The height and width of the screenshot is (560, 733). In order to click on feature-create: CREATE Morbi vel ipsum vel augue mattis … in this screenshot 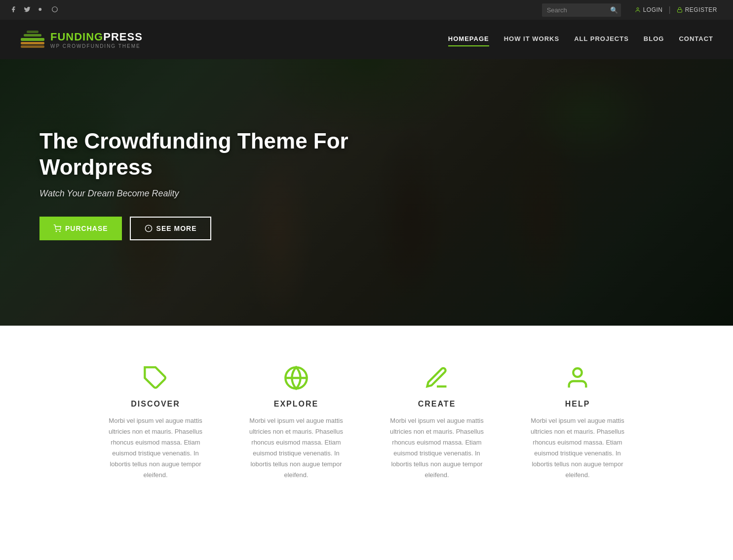, I will do `click(437, 423)`.